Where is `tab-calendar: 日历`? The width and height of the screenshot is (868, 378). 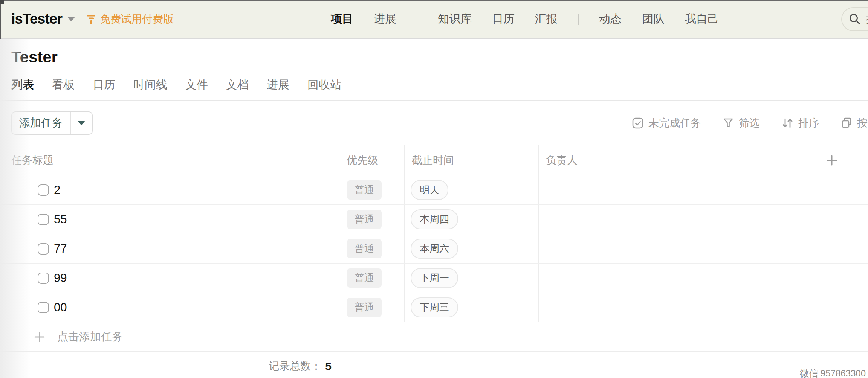 tab-calendar: 日历 is located at coordinates (104, 85).